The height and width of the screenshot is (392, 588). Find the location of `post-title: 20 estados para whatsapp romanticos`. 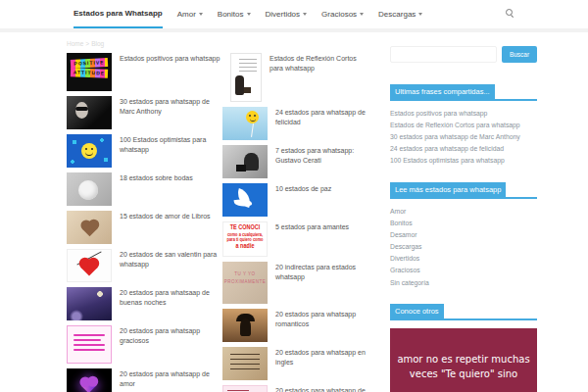

post-title: 20 estados para whatsapp romanticos is located at coordinates (323, 325).